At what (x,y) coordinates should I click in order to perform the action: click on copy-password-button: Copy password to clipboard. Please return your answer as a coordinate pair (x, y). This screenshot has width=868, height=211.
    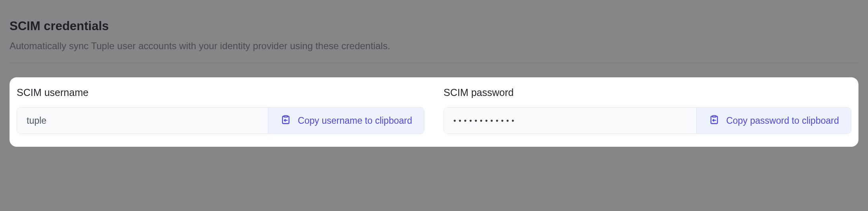
    Looking at the image, I should click on (773, 121).